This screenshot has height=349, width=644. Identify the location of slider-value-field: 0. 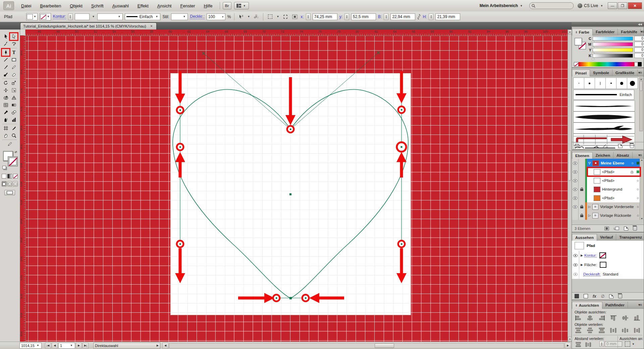
(639, 56).